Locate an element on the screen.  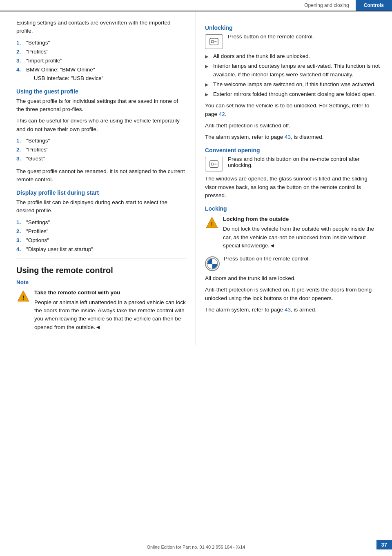
page-link-43b: 43 is located at coordinates (287, 309).